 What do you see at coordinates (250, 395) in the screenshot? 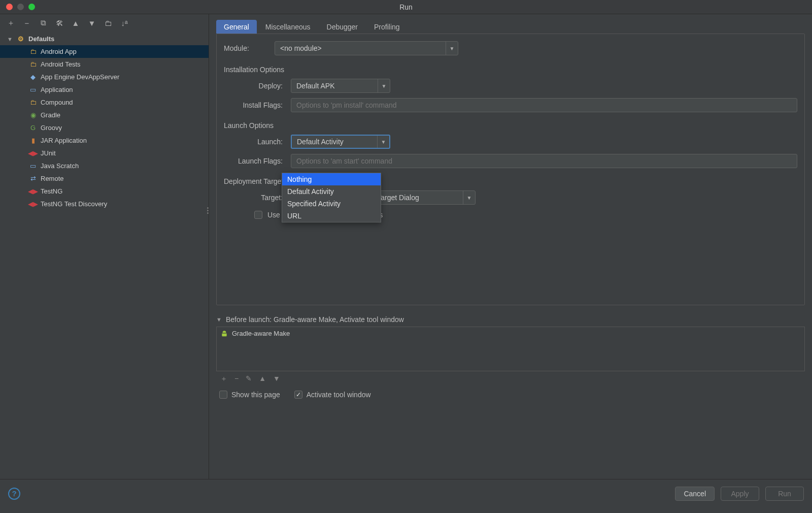
I see `show-page-checkbox: Show this page` at bounding box center [250, 395].